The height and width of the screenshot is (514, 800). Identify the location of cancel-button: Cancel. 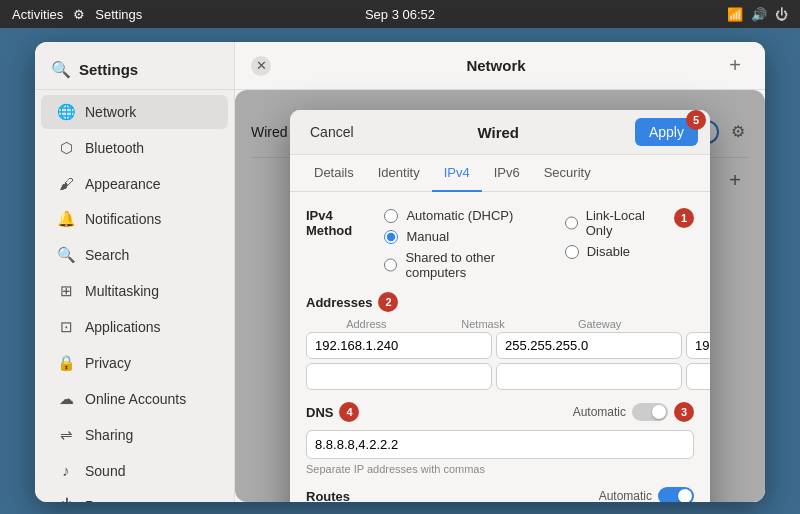
(332, 132).